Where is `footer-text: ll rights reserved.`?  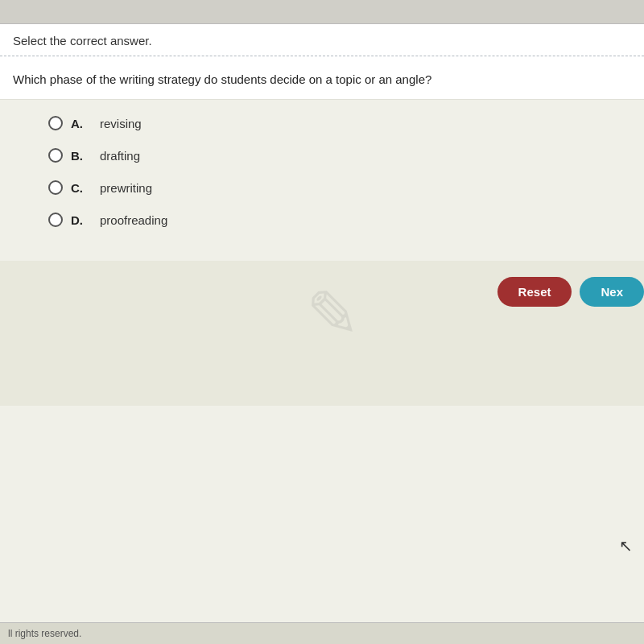 footer-text: ll rights reserved. is located at coordinates (45, 634).